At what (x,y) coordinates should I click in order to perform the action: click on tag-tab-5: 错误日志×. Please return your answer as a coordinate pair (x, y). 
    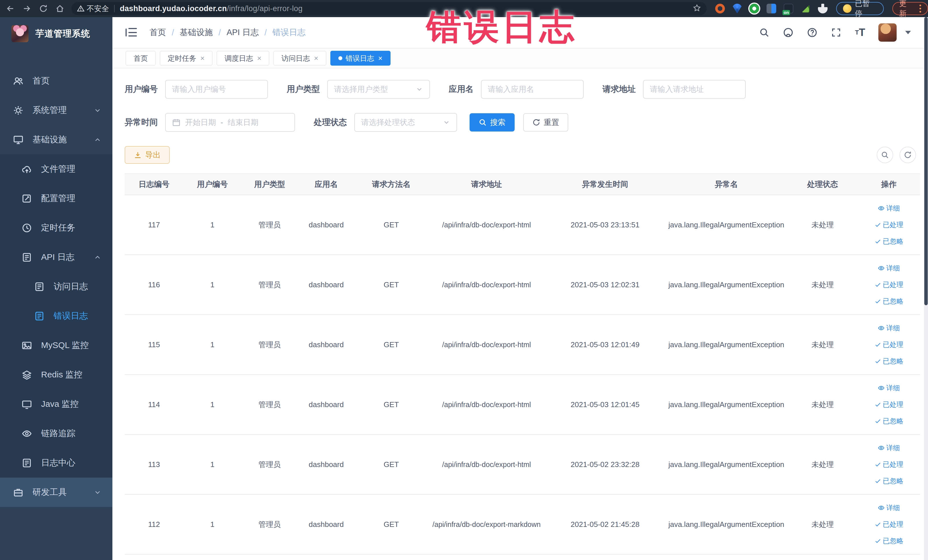
    Looking at the image, I should click on (360, 58).